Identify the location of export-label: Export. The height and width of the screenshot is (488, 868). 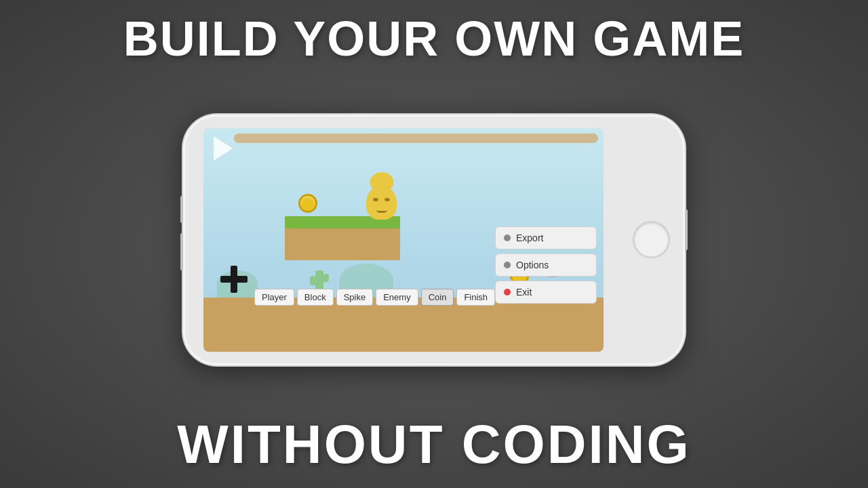
(530, 238).